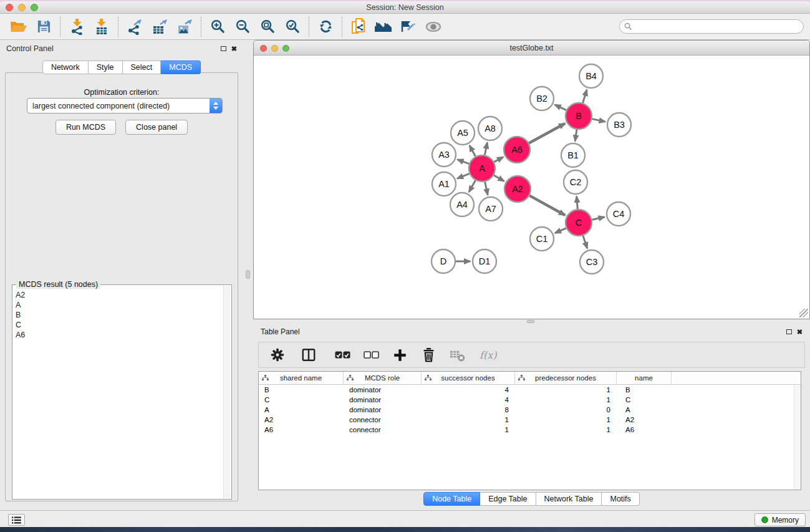 The height and width of the screenshot is (532, 810). Describe the element at coordinates (383, 420) in the screenshot. I see `table-cell: connector` at that location.